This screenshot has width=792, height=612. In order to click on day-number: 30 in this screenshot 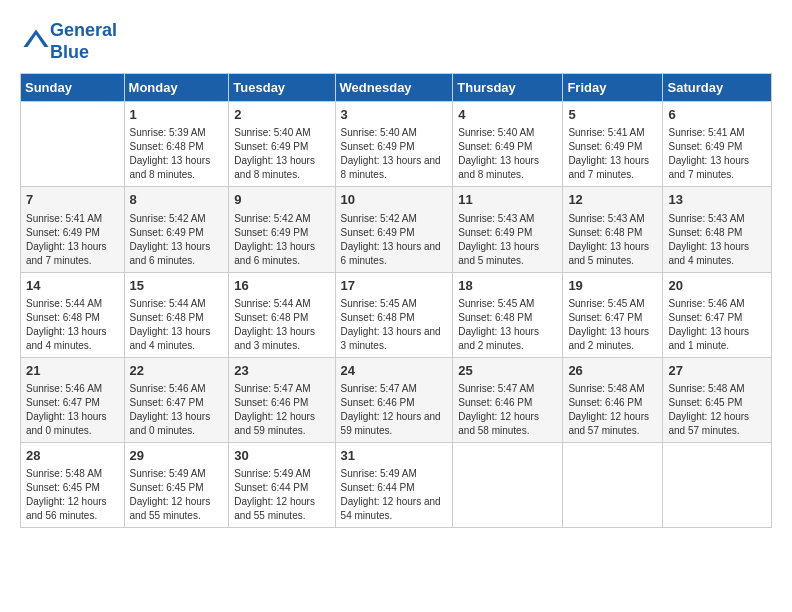, I will do `click(282, 456)`.